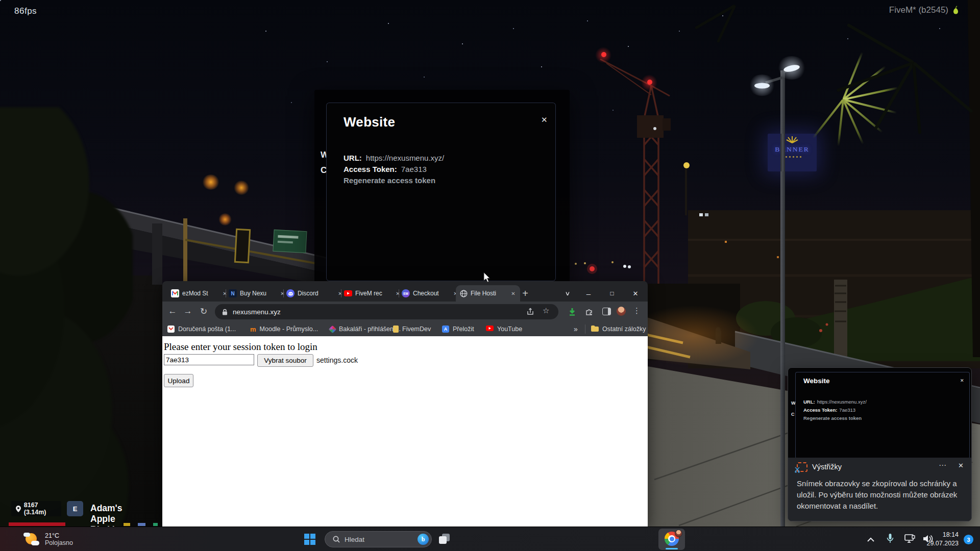 Image resolution: width=980 pixels, height=551 pixels. Describe the element at coordinates (353, 158) in the screenshot. I see `url-label: URL:` at that location.